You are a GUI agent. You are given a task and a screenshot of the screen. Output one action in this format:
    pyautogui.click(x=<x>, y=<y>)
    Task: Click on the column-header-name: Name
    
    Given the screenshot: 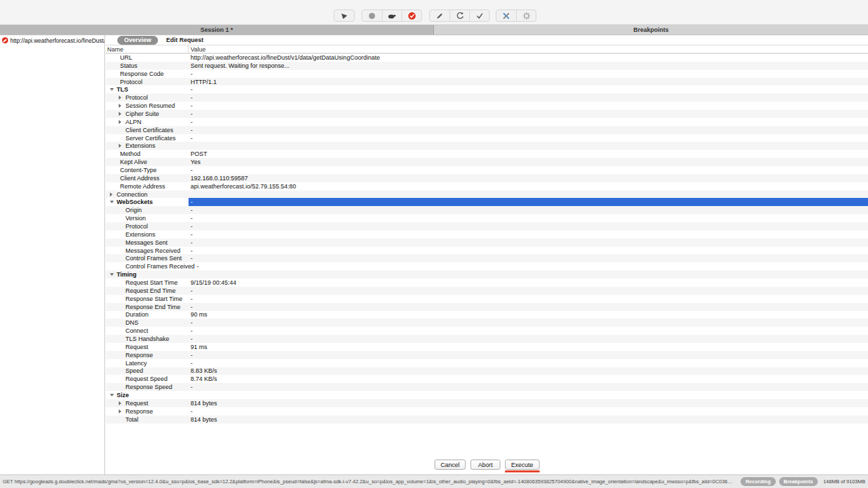 What is the action you would take?
    pyautogui.click(x=115, y=49)
    